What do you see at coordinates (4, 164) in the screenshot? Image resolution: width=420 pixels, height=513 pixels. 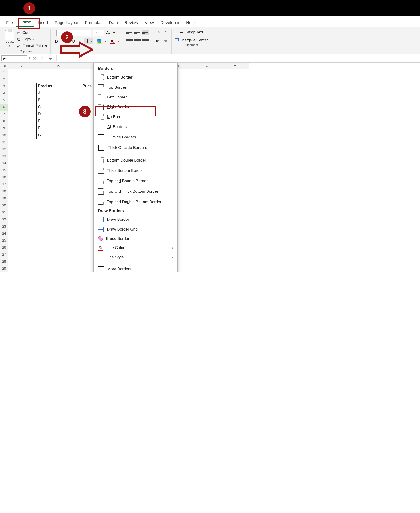 I see `row-header-14: 14` at bounding box center [4, 164].